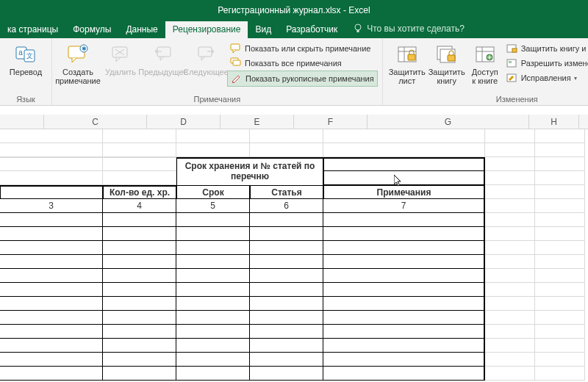  What do you see at coordinates (545, 63) in the screenshot?
I see `allow-ranges-button: Разрешить изменение диапазон` at bounding box center [545, 63].